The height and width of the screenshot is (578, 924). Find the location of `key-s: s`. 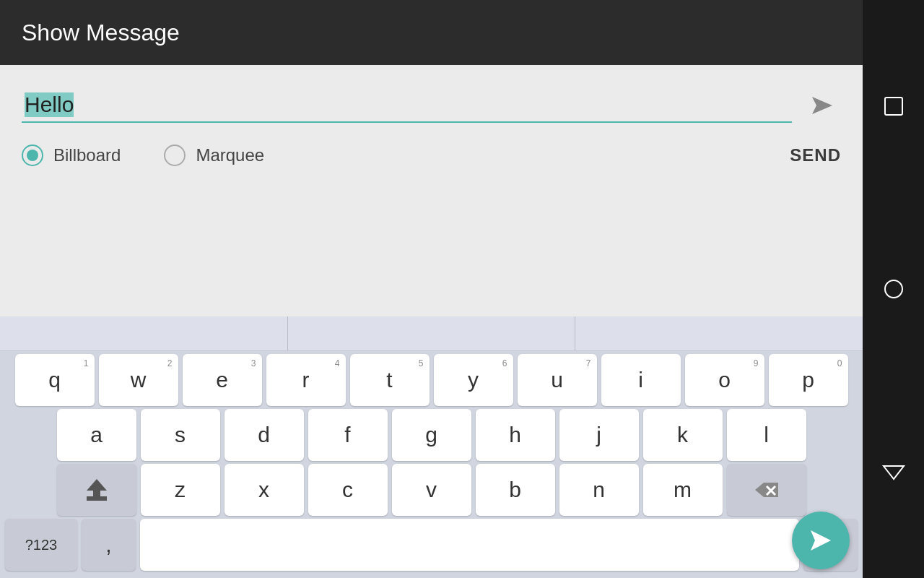

key-s: s is located at coordinates (180, 435).